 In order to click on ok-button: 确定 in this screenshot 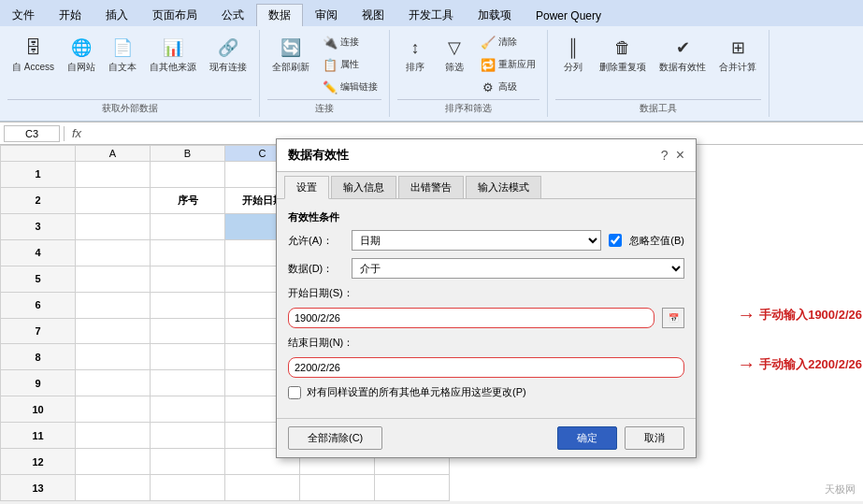, I will do `click(587, 438)`.